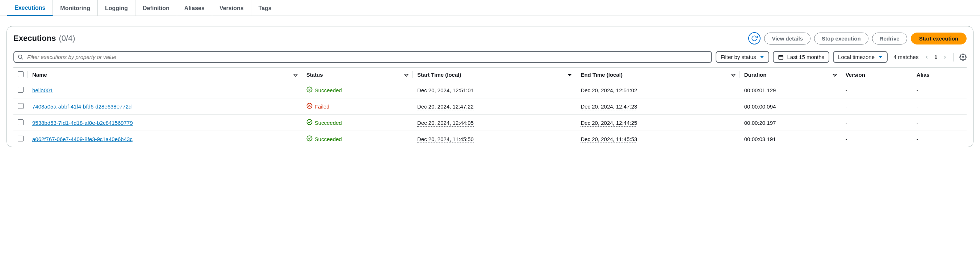  What do you see at coordinates (609, 123) in the screenshot?
I see `end-time: Dec 20, 2024, 12:44:25` at bounding box center [609, 123].